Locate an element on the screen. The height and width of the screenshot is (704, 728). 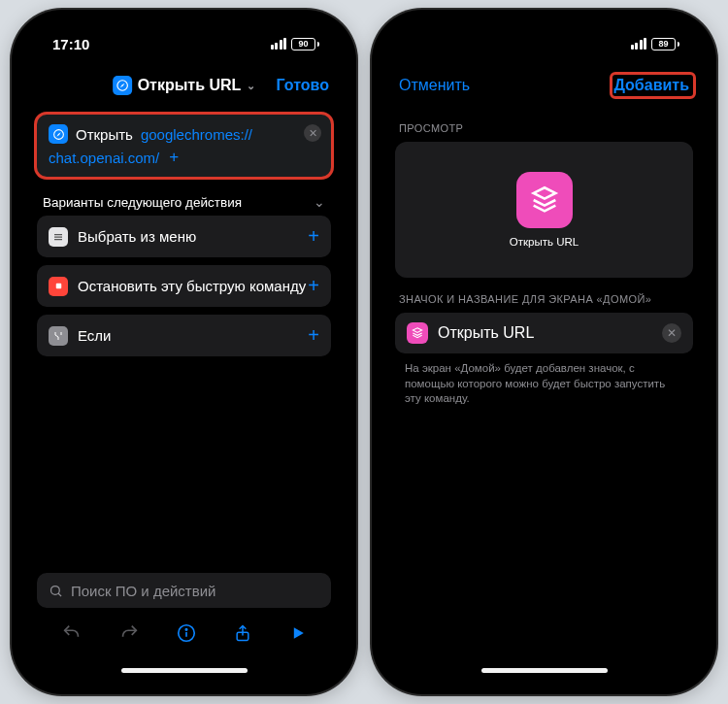
search-input: Поиск ПО и действий is located at coordinates (184, 590).